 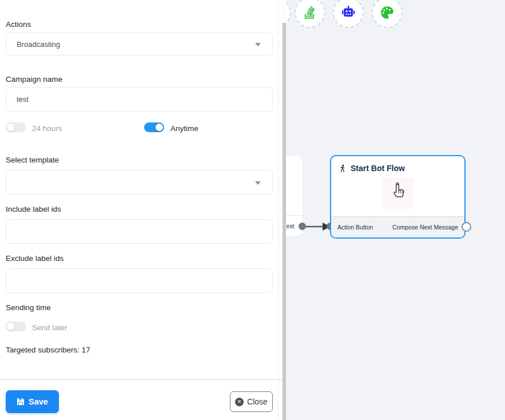 I want to click on 24-hours-toggle, so click(x=16, y=127).